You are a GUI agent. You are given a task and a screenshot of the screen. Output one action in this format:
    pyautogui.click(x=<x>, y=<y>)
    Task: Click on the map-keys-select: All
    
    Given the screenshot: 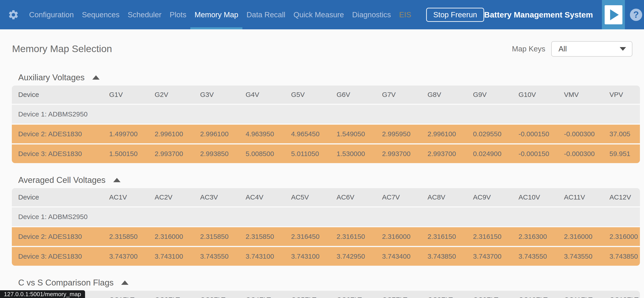 What is the action you would take?
    pyautogui.click(x=592, y=49)
    